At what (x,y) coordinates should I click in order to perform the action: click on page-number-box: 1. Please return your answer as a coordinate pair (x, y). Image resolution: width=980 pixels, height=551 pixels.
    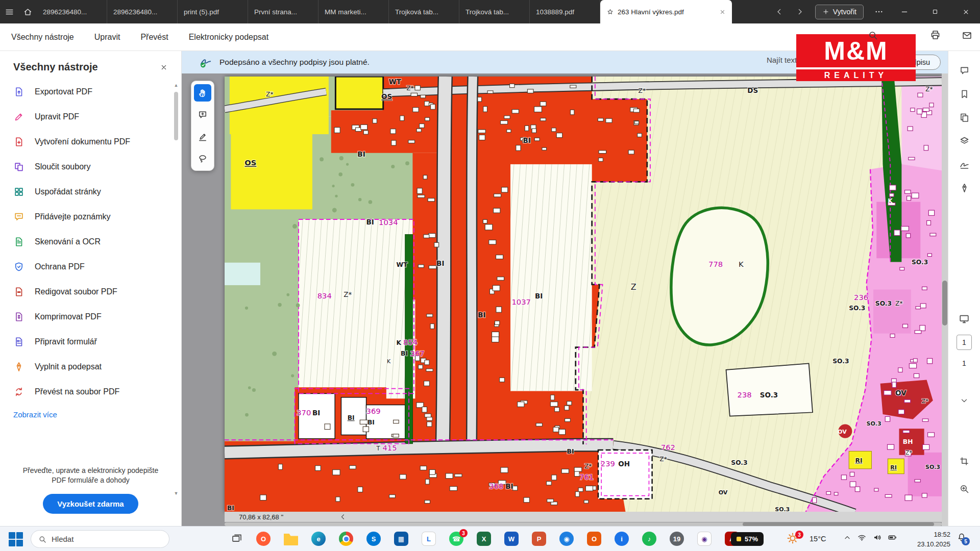
    Looking at the image, I should click on (964, 342).